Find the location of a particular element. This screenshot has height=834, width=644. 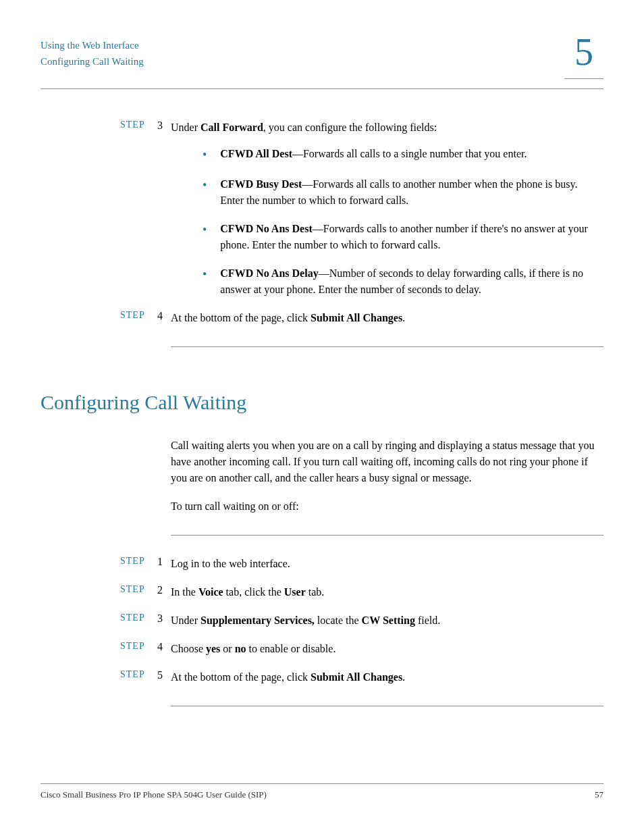

chapter-number: 5 is located at coordinates (584, 52).